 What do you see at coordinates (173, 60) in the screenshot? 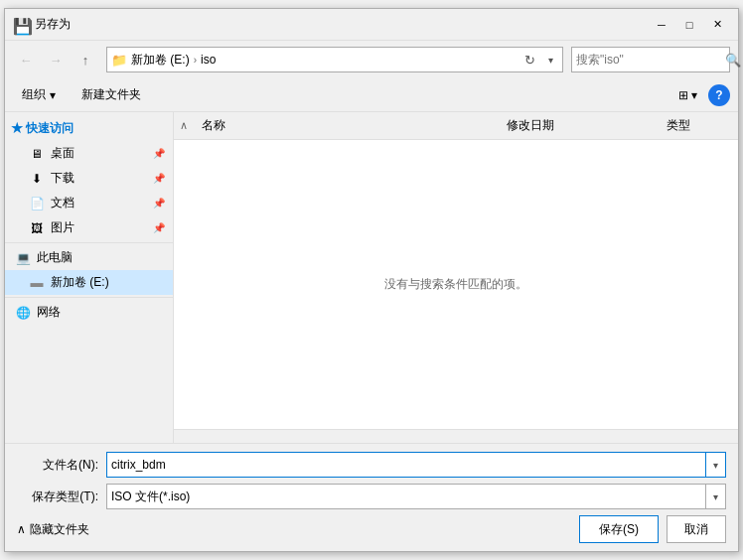
I see `address-breadcrumb: 新加卷 (E:) › iso` at bounding box center [173, 60].